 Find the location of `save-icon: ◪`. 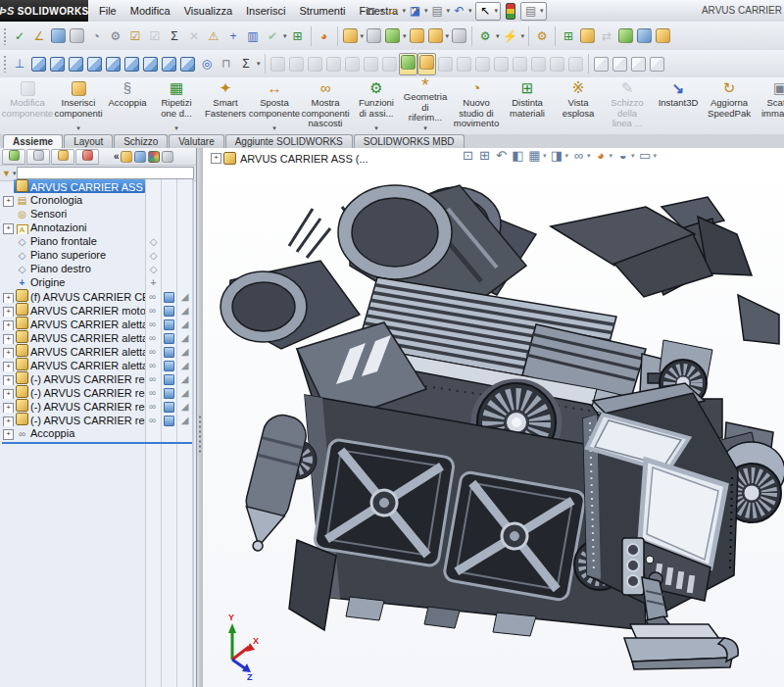

save-icon: ◪ is located at coordinates (416, 12).